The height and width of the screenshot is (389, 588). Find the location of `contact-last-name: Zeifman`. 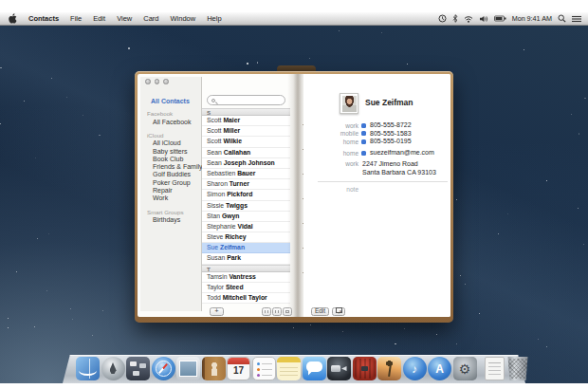

contact-last-name: Zeifman is located at coordinates (232, 247).